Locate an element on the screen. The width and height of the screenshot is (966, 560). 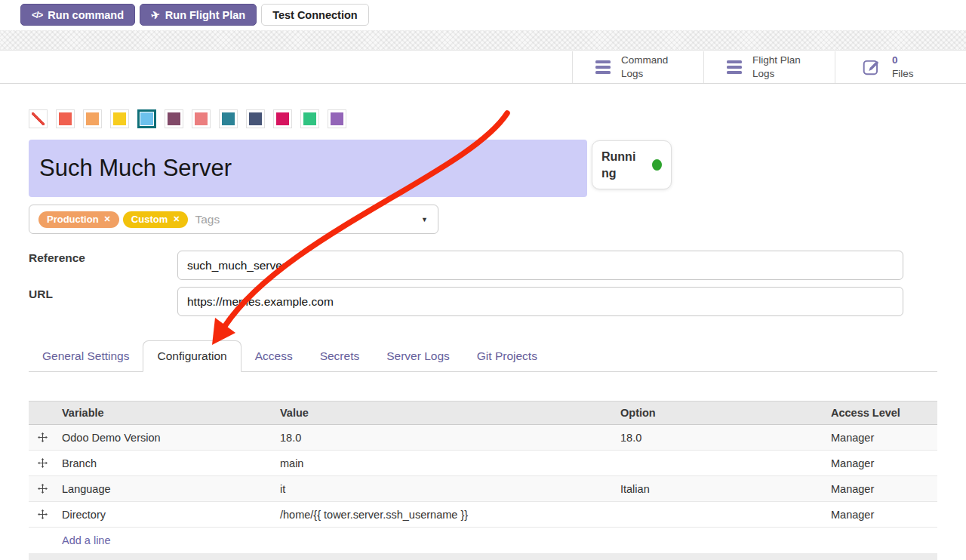
tag-production-label: Production is located at coordinates (72, 219).